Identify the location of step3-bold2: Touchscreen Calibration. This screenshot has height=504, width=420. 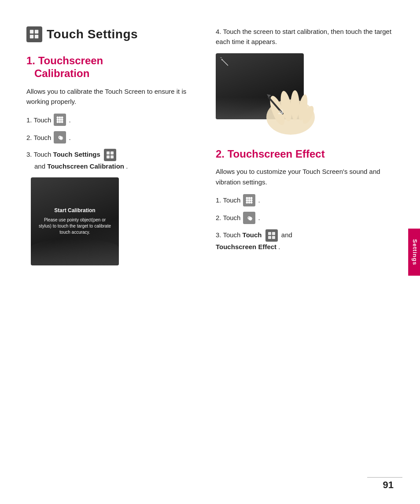
(85, 166).